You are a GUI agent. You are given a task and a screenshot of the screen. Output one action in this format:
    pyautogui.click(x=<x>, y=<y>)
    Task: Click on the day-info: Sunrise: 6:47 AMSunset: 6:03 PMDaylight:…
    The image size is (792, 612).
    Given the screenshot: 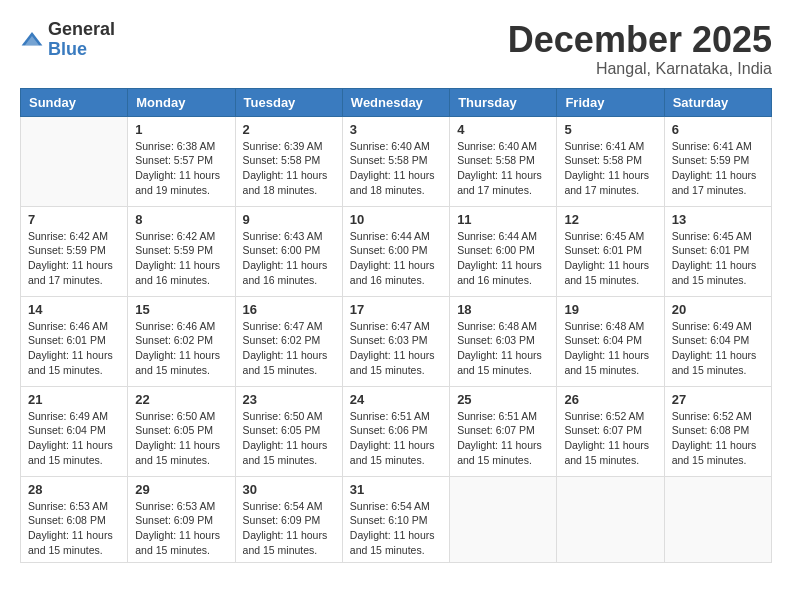 What is the action you would take?
    pyautogui.click(x=396, y=348)
    